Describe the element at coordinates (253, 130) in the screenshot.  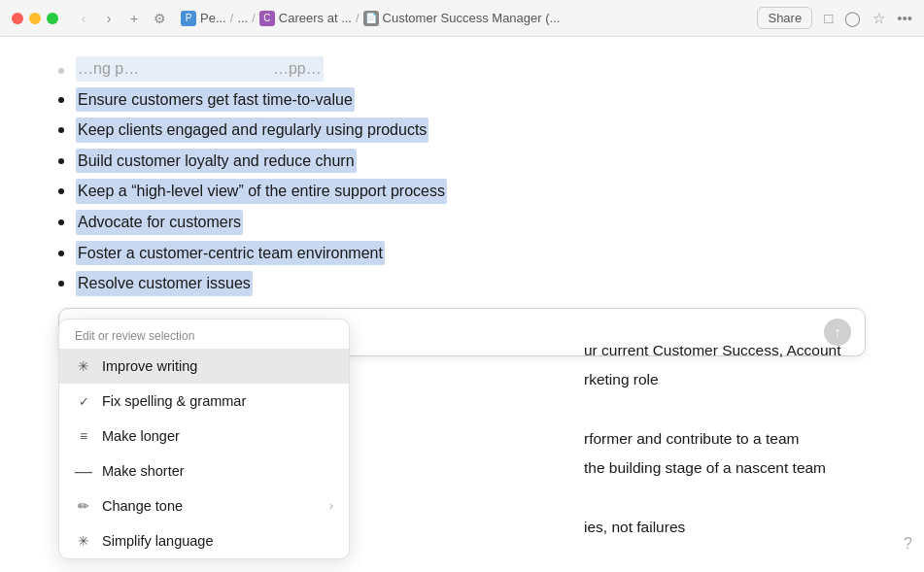
I see `list-item-text: Keep clients engaged and regularly using…` at that location.